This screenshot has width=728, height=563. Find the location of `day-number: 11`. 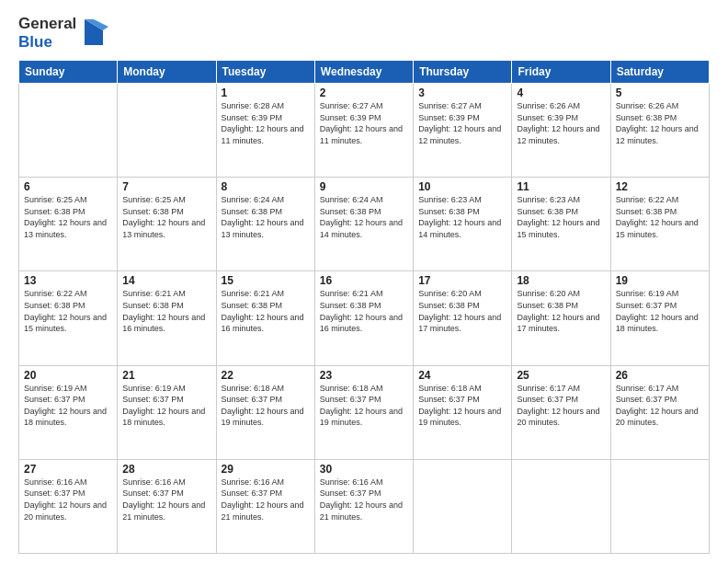

day-number: 11 is located at coordinates (561, 187).